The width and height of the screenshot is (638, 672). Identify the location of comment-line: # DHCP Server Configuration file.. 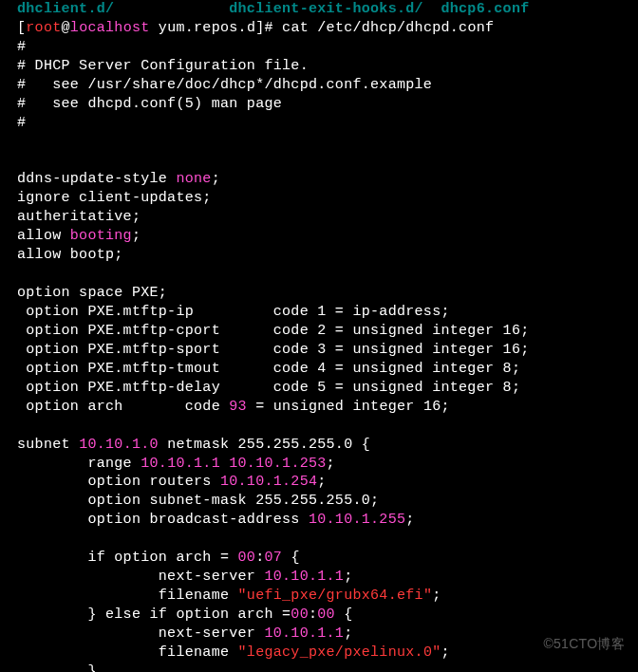
(328, 66).